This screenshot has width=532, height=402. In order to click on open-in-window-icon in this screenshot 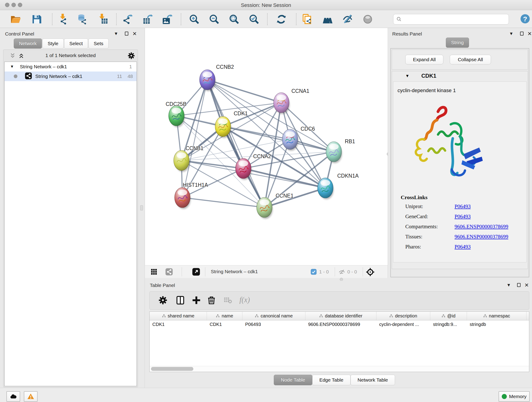, I will do `click(196, 272)`.